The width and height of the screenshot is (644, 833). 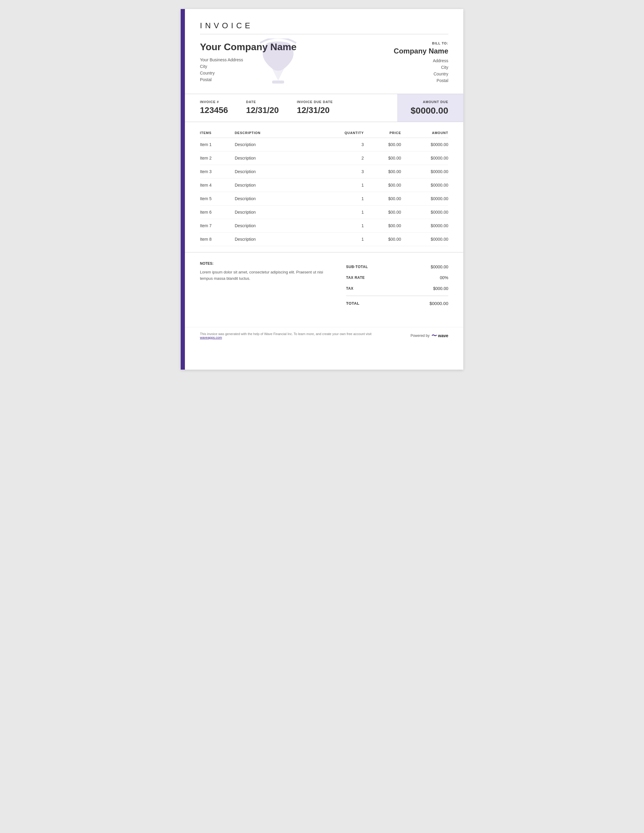 What do you see at coordinates (285, 145) in the screenshot?
I see `item-desc-0: Description` at bounding box center [285, 145].